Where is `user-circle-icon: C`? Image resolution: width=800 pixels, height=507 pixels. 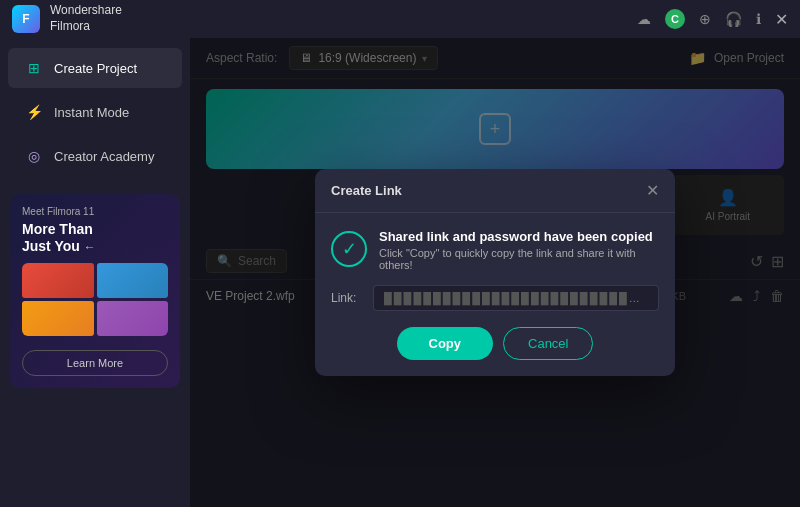
user-circle-icon: C is located at coordinates (675, 19).